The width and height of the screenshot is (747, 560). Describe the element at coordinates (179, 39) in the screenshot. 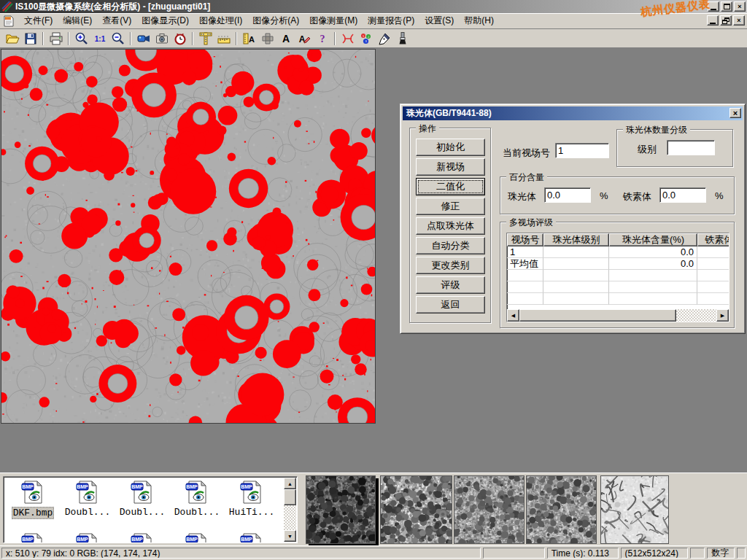

I see `timer-button` at that location.